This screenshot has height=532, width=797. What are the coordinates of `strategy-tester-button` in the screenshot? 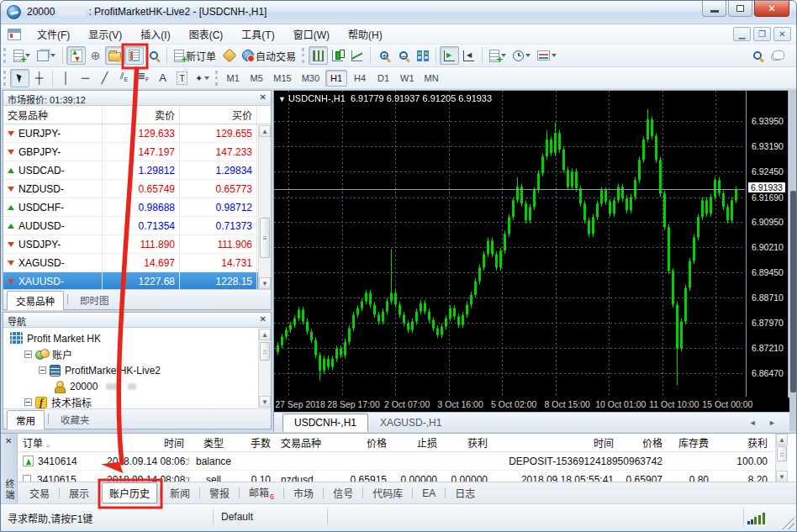 It's located at (153, 55).